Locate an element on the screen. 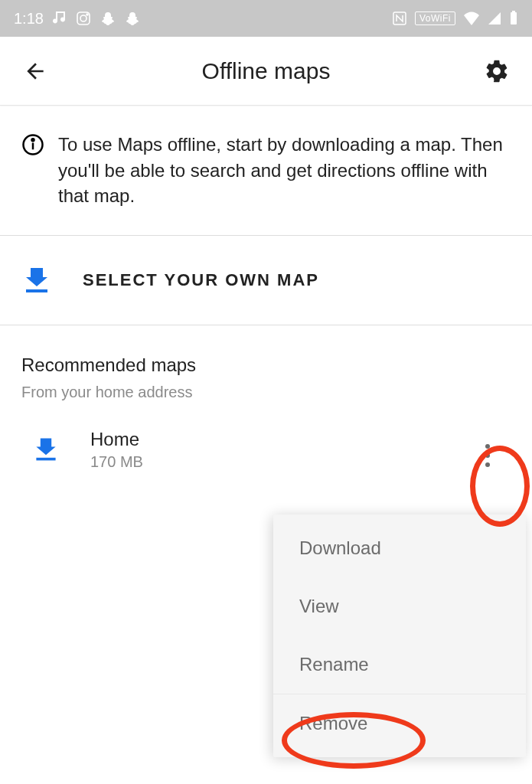 This screenshot has height=784, width=532. app-header: Offline maps is located at coordinates (266, 71).